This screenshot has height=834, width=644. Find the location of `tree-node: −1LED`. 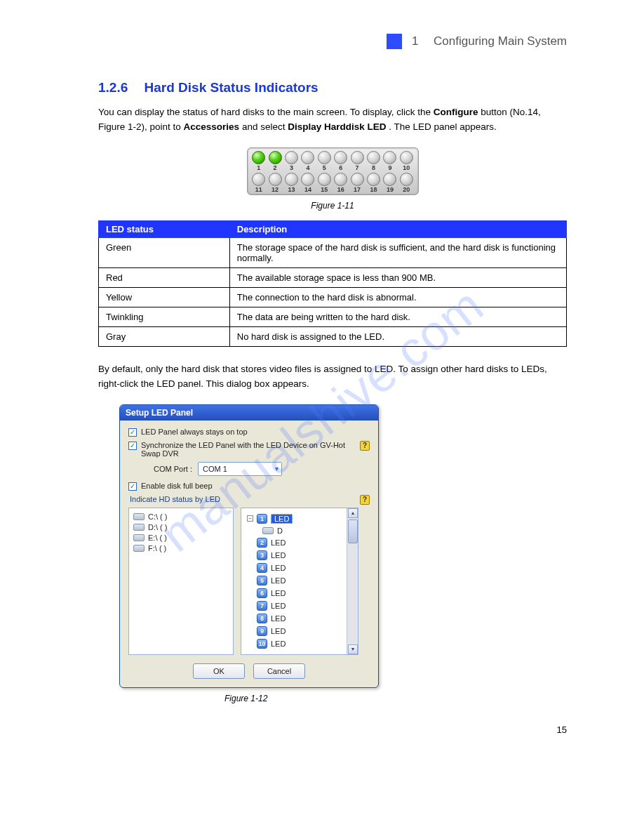

tree-node: −1LED is located at coordinates (301, 519).